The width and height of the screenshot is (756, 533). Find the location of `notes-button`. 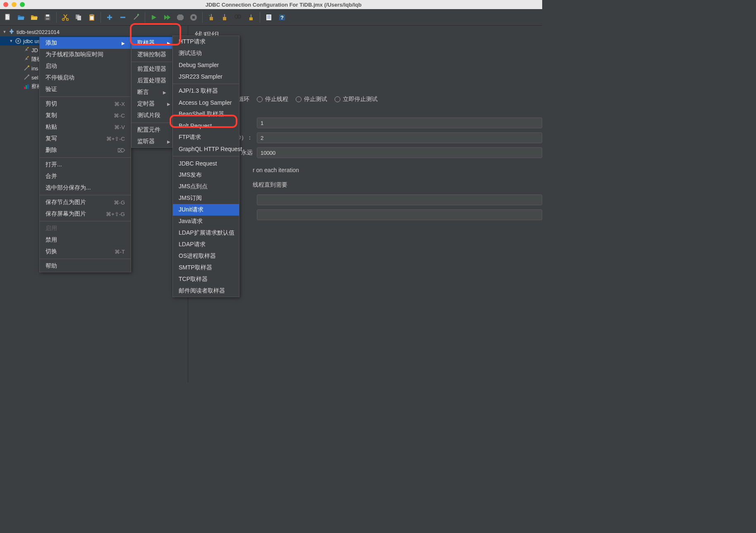

notes-button is located at coordinates (269, 17).